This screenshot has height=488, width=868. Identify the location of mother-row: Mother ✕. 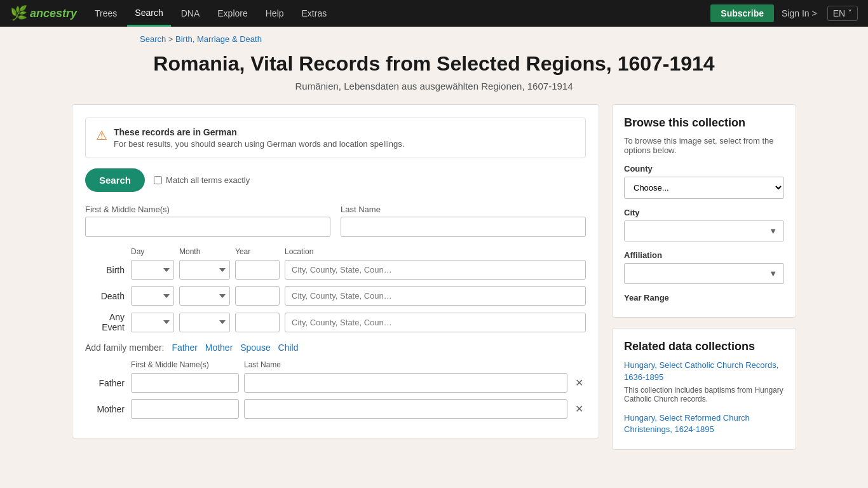
(336, 409).